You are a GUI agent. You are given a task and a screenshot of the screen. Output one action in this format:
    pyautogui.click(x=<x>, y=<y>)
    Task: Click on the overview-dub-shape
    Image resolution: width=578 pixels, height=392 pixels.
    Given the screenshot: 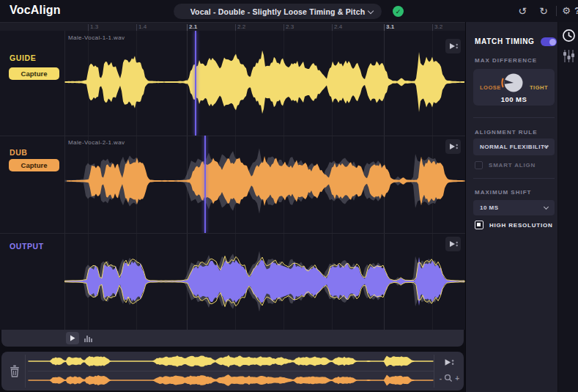 What is the action you would take?
    pyautogui.click(x=231, y=380)
    